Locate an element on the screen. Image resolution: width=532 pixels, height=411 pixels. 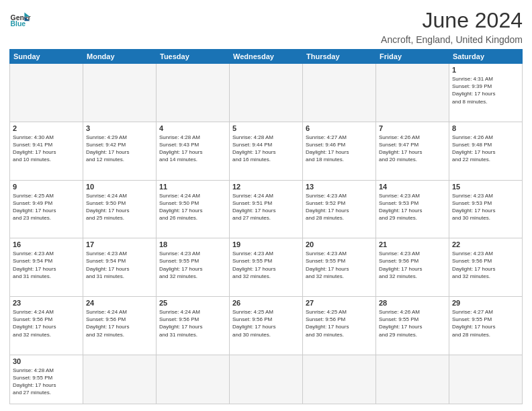
day-number: 13 is located at coordinates (339, 187).